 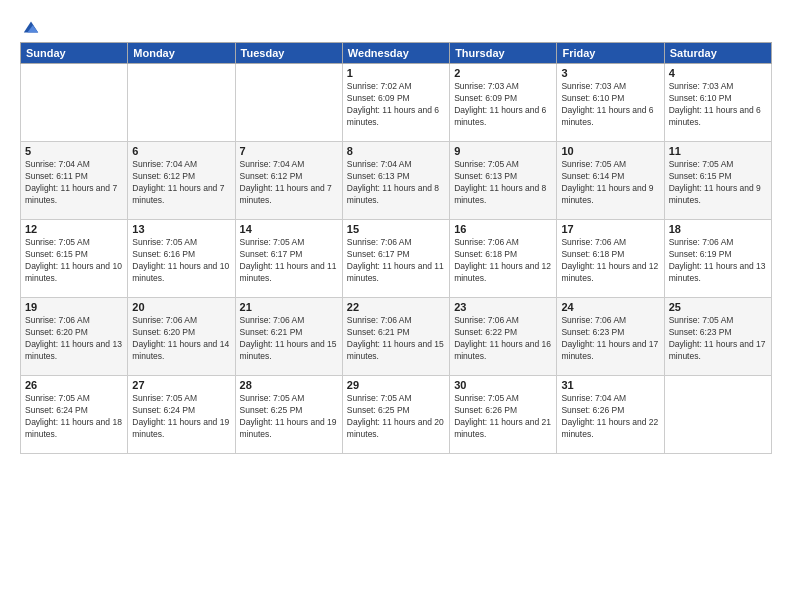 I want to click on calendar-cell: 21Sunrise: 7:06 AM Sunset: 6:21 PM Dayli…, so click(x=288, y=337).